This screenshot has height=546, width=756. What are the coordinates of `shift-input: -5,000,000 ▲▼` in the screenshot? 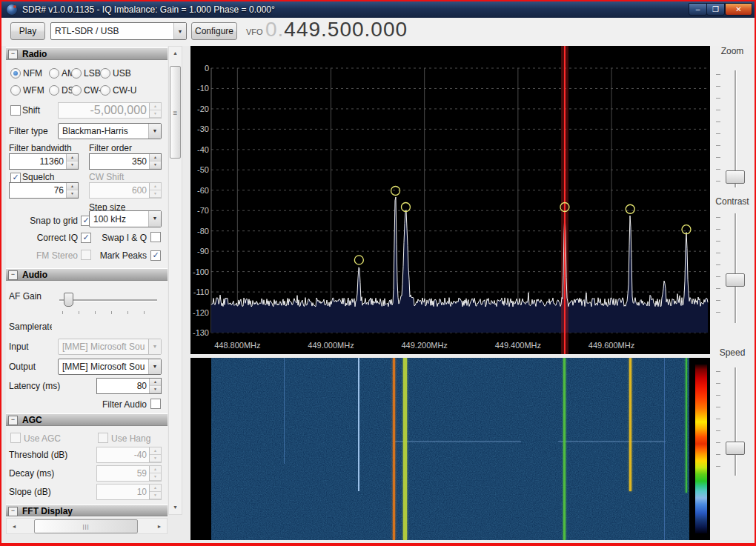 It's located at (110, 110).